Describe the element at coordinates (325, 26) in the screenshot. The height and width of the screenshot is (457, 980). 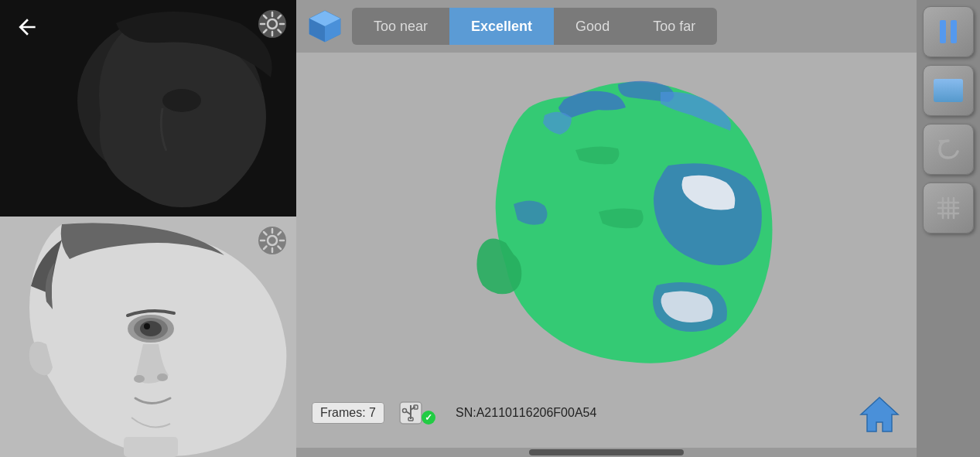
I see `cube-icon-svg` at that location.